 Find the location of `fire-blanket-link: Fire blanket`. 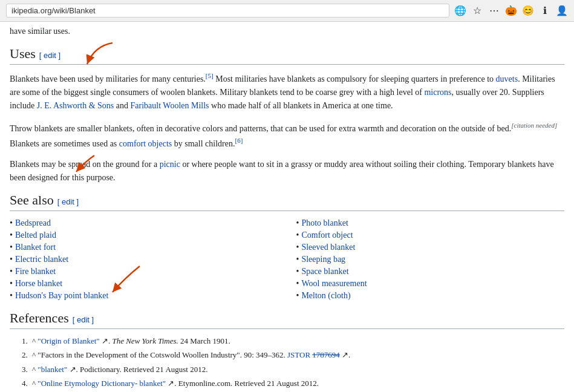

fire-blanket-link: Fire blanket is located at coordinates (35, 272).